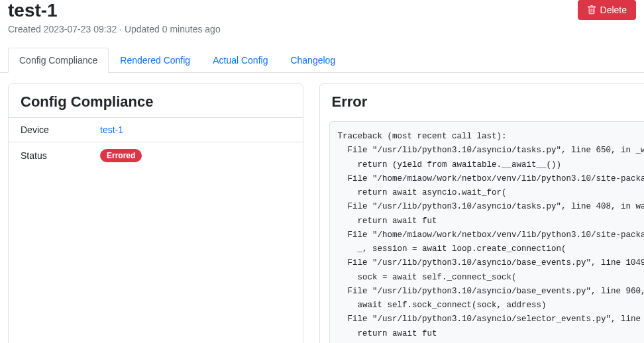 The width and height of the screenshot is (644, 343). What do you see at coordinates (614, 10) in the screenshot?
I see `delete-button-label: Delete` at bounding box center [614, 10].